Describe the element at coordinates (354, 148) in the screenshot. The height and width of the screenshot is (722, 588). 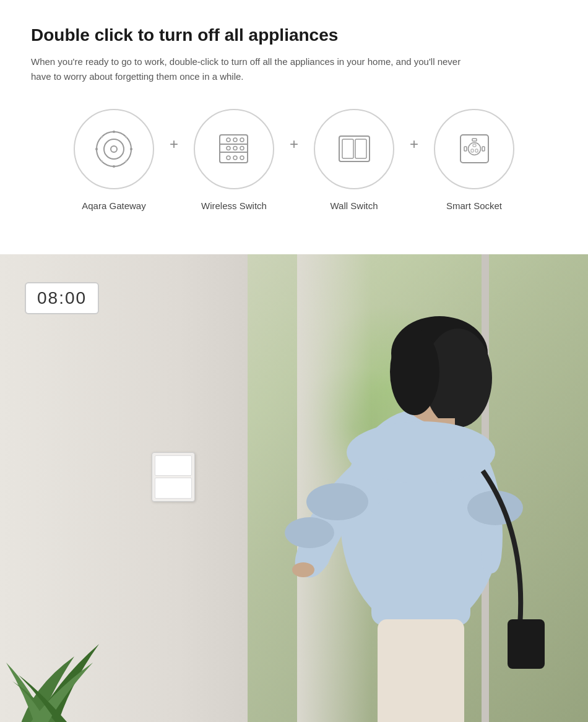
I see `wall-switch-icon` at that location.